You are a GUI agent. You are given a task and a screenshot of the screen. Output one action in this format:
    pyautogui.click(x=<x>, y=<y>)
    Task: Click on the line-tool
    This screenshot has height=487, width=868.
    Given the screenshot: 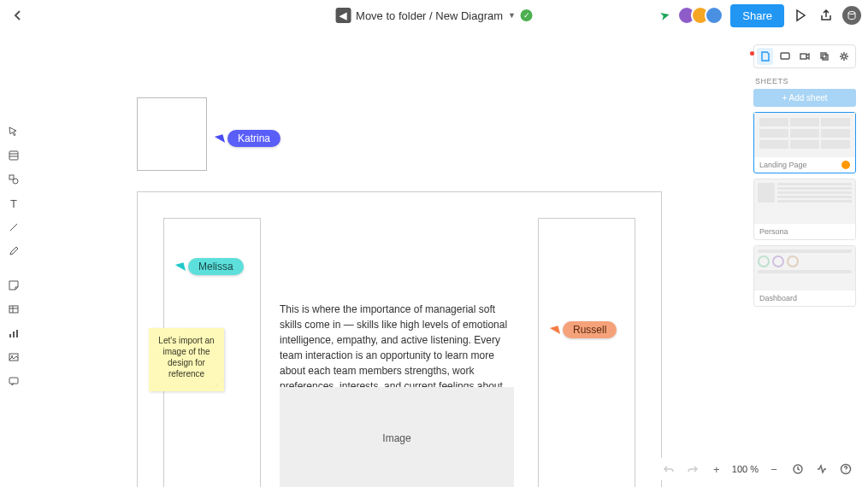 What is the action you would take?
    pyautogui.click(x=14, y=227)
    